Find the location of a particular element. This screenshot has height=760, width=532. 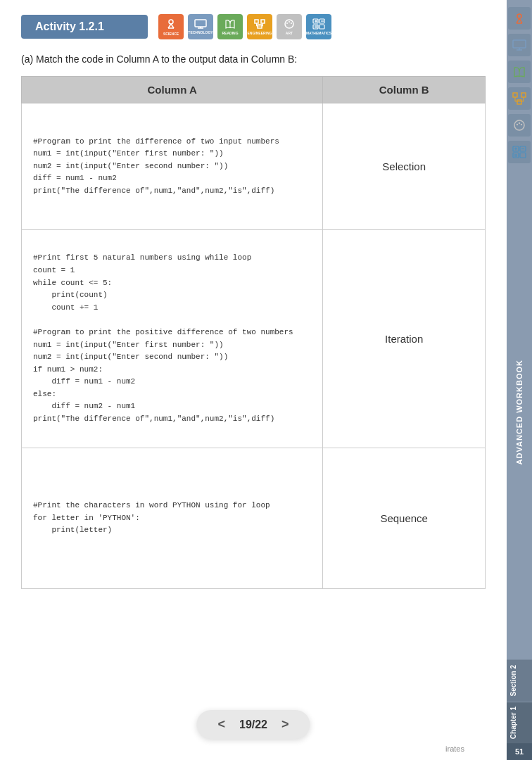

code-block-2: #Print first 5 natural numbers using whi… is located at coordinates (172, 338).